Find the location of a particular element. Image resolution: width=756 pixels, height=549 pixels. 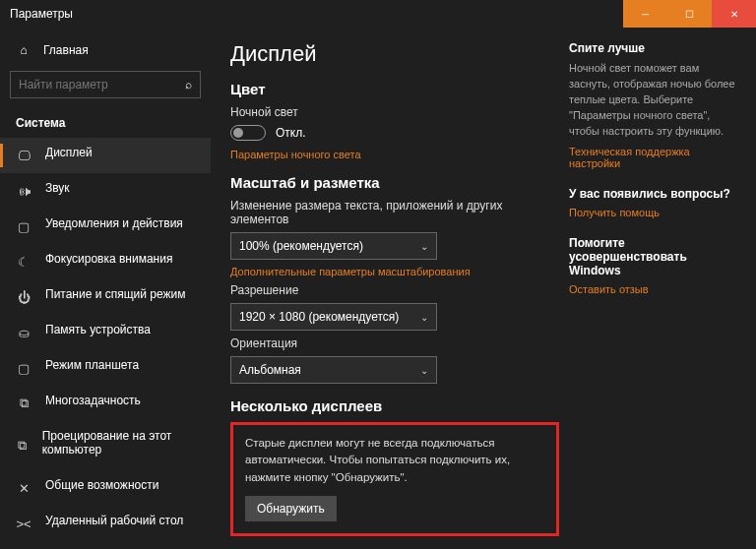

page-title: Дисплей is located at coordinates (395, 54).